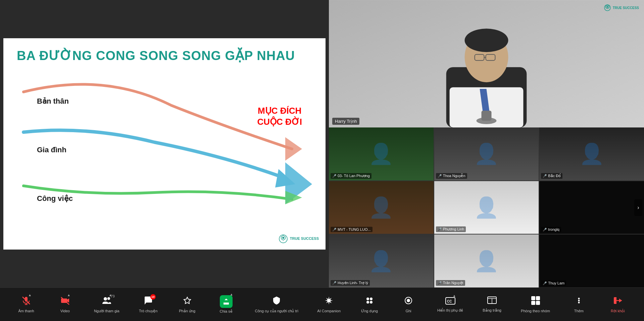  Describe the element at coordinates (622, 8) in the screenshot. I see `watermark: TRUE SUCCESS` at that location.